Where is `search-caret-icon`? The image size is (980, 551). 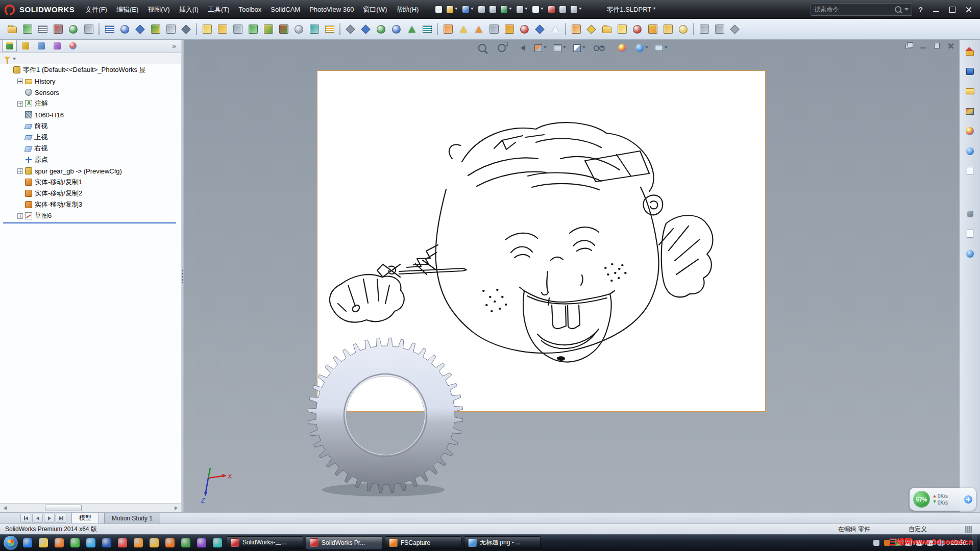
search-caret-icon is located at coordinates (906, 10).